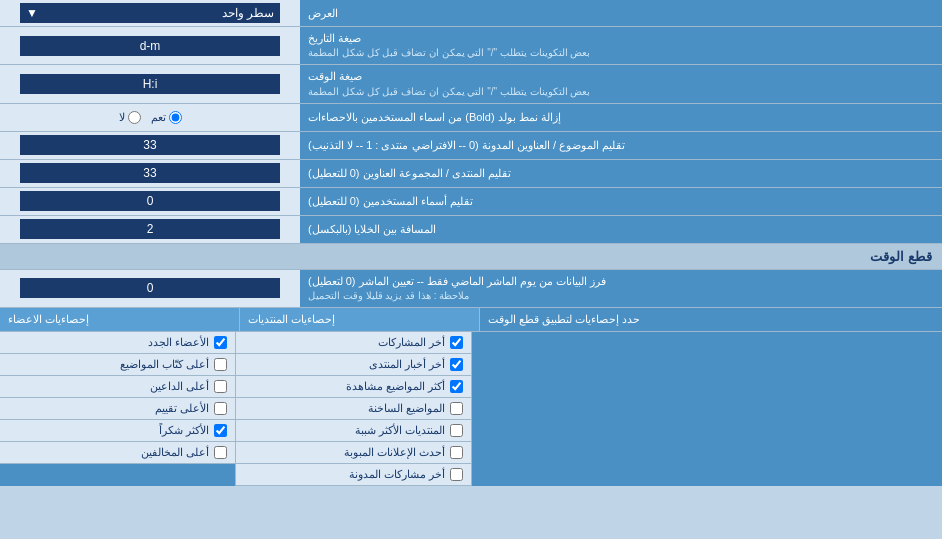 The width and height of the screenshot is (942, 539). I want to click on date-format-sub-label: بعض التكوينات يتطلب "/" التي يمكن ان تضا…, so click(449, 53).